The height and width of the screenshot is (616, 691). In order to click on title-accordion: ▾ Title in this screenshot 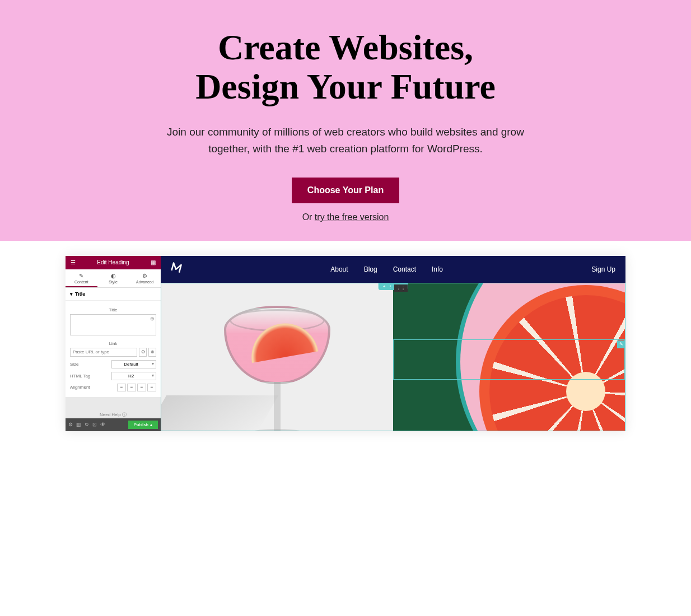, I will do `click(113, 295)`.